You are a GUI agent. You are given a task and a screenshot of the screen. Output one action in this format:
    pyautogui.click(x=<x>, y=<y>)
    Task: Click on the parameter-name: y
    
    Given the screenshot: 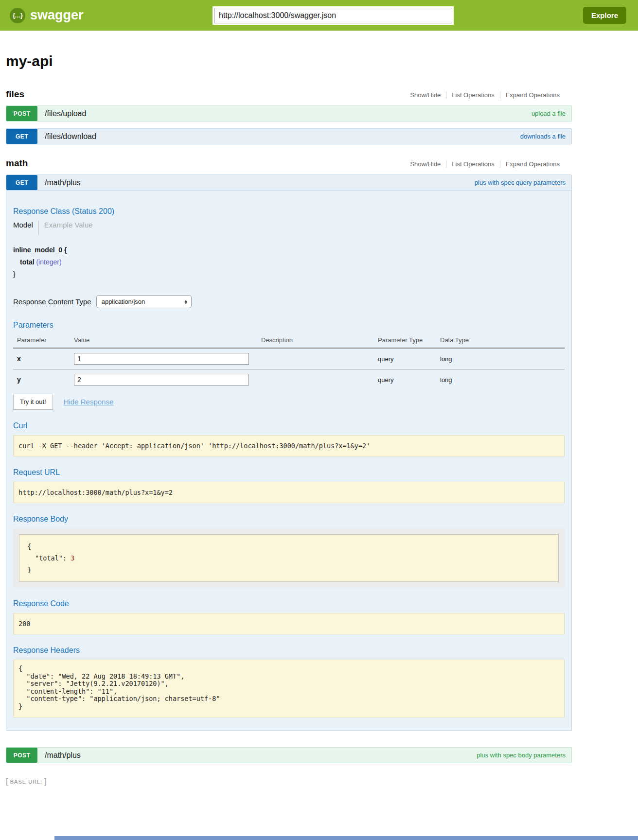 What is the action you would take?
    pyautogui.click(x=44, y=380)
    